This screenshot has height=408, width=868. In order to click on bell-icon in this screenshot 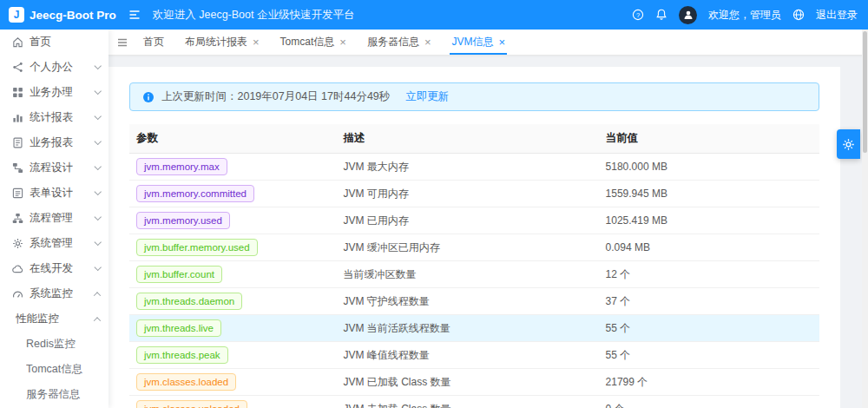, I will do `click(661, 15)`.